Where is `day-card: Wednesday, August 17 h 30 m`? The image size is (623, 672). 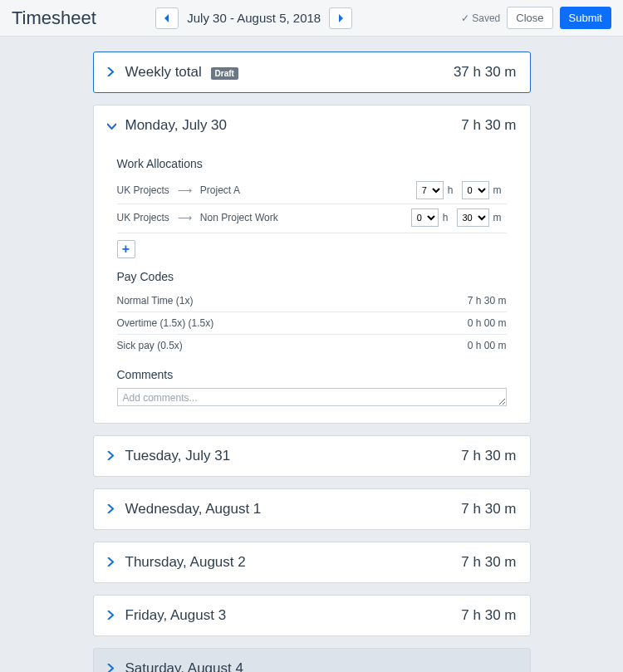
day-card: Wednesday, August 17 h 30 m is located at coordinates (312, 509).